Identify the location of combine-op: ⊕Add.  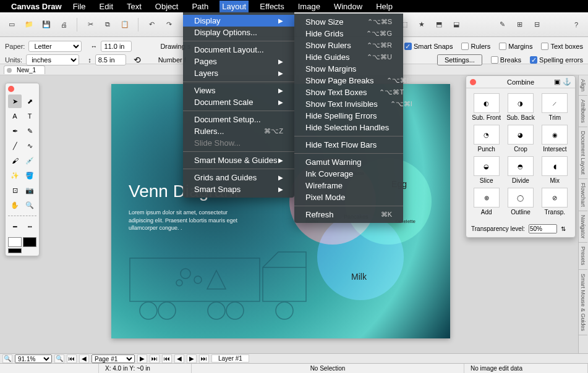
(486, 201).